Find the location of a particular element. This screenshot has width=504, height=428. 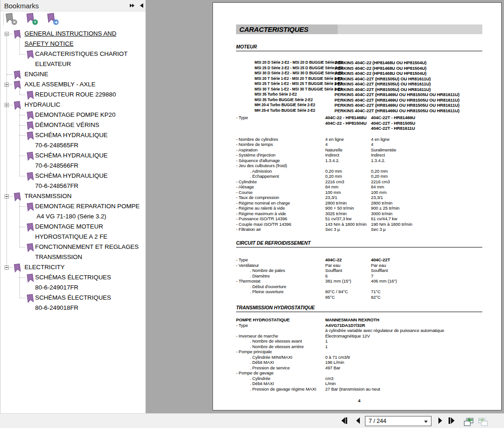

goto-bookmark-button: ➜ is located at coordinates (52, 19).